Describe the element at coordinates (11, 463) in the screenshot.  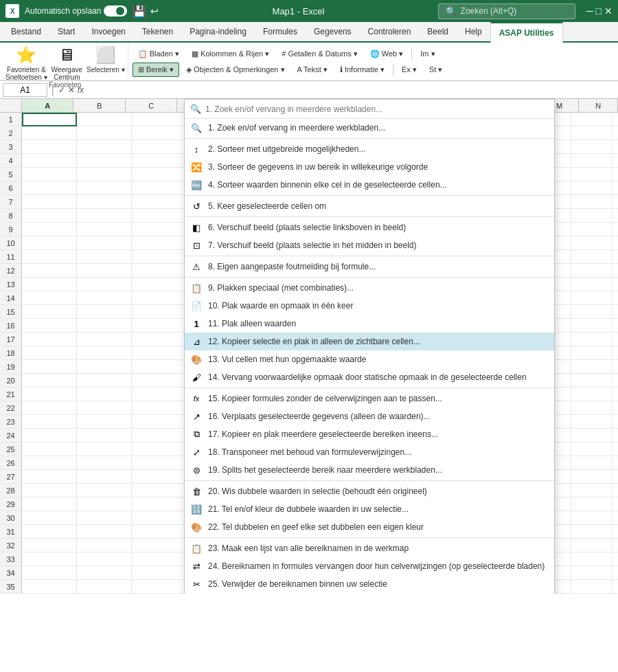
I see `row-header-26: 26` at that location.